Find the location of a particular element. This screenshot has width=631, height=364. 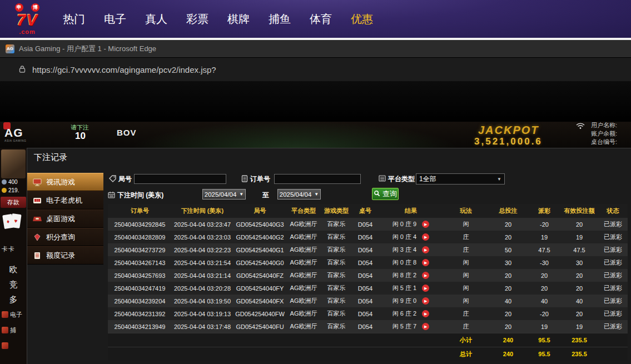

lobby-bottom-tab: 电子 is located at coordinates (13, 315).